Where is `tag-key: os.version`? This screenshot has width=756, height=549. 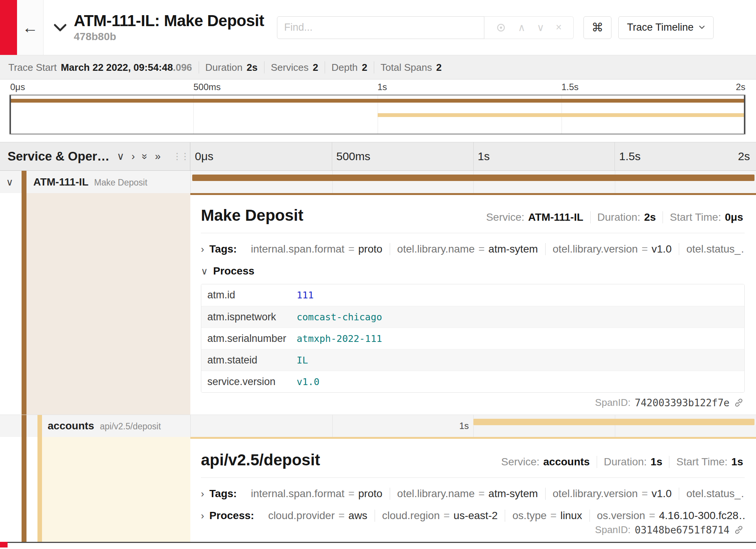
tag-key: os.version is located at coordinates (621, 516).